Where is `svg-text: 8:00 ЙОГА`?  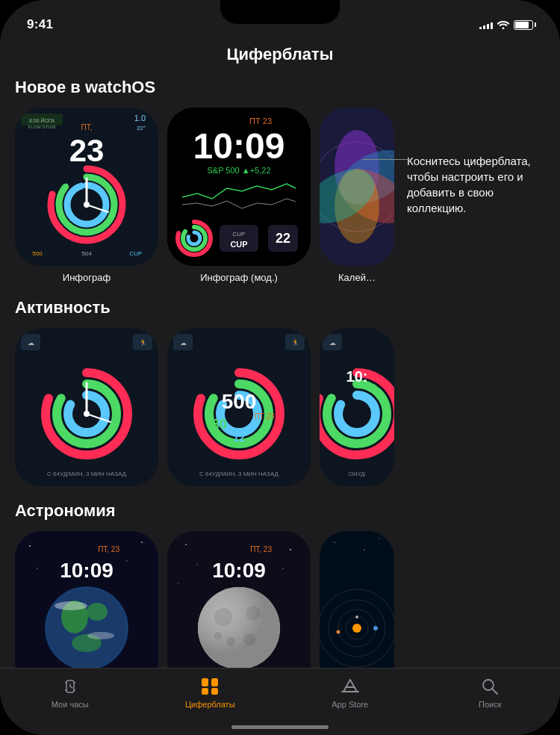
svg-text: 8:00 ЙОГА is located at coordinates (42, 120).